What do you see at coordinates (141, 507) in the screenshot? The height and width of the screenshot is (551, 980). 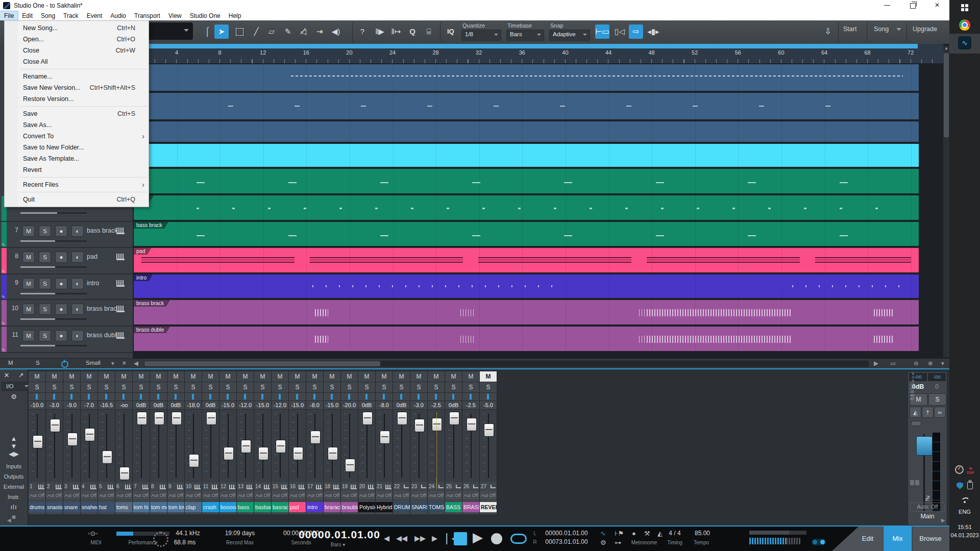 I see `channel-name: tom hi` at bounding box center [141, 507].